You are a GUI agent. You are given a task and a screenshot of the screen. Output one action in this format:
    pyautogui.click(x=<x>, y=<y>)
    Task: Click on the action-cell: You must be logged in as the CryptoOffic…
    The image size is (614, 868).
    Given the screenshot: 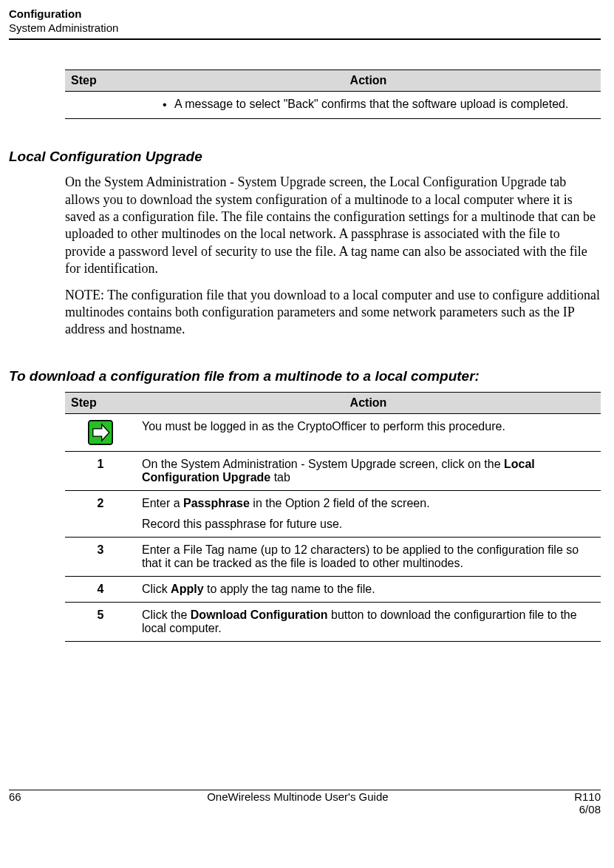 What is the action you would take?
    pyautogui.click(x=368, y=432)
    